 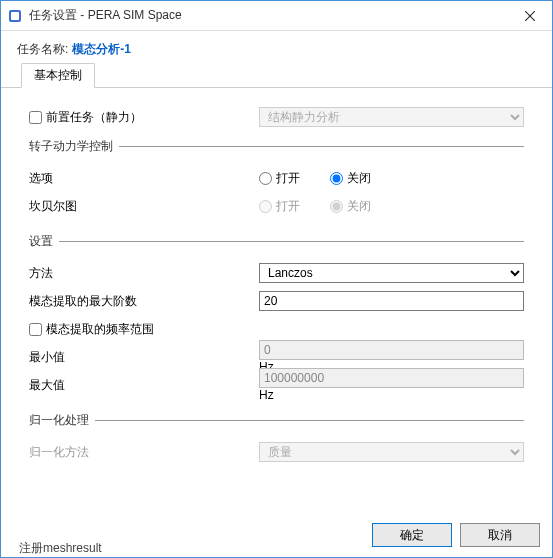 What do you see at coordinates (392, 117) in the screenshot?
I see `pre-task-select: 结构静力分析` at bounding box center [392, 117].